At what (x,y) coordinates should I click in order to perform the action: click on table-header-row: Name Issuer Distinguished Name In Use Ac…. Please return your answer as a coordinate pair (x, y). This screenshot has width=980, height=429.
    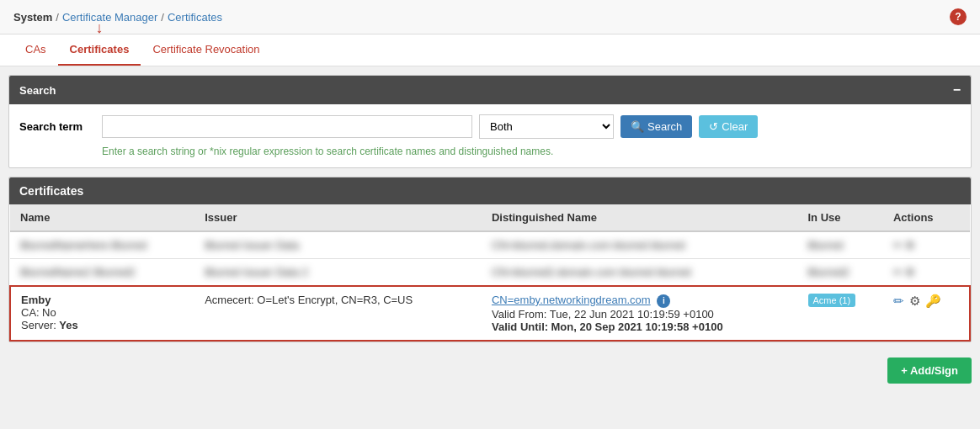
    Looking at the image, I should click on (490, 218).